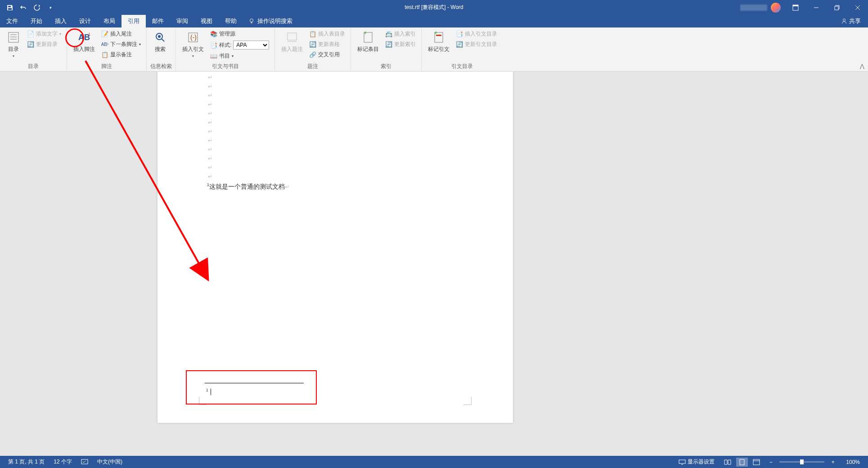  I want to click on ribbon-tabs: 文件 开始 插入 设计 布局 引用 邮件 审阅 视图 帮助 操作说明搜索 共享, so click(434, 21).